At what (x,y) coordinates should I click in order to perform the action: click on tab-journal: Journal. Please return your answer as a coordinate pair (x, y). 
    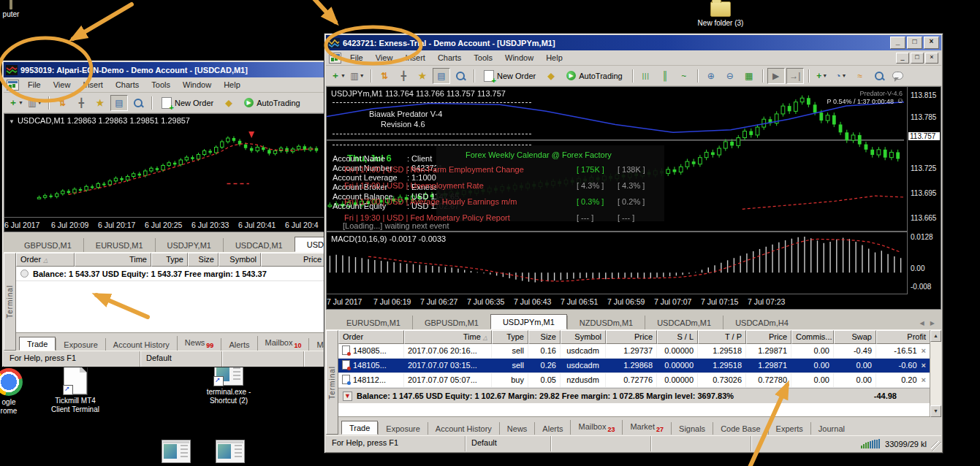
    Looking at the image, I should click on (832, 428).